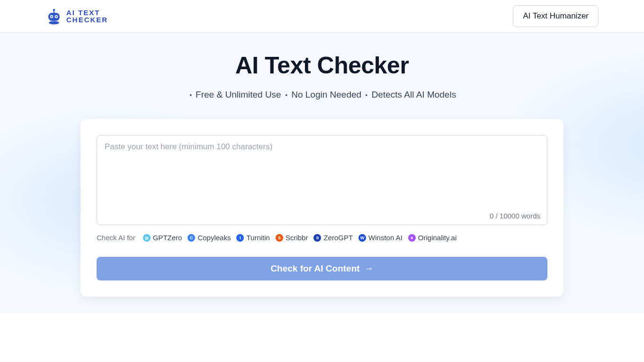 This screenshot has height=362, width=644. What do you see at coordinates (322, 338) in the screenshot?
I see `about-section: What is AI Text Checker?` at bounding box center [322, 338].